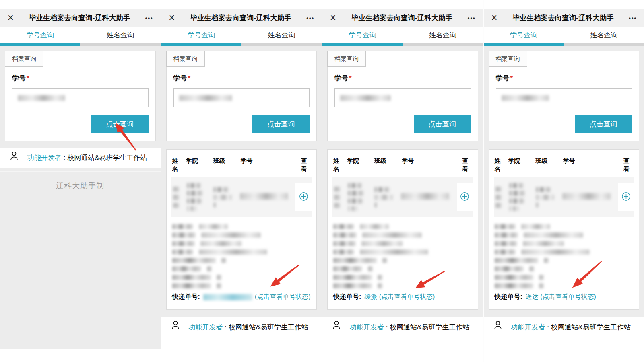  I want to click on col-header-student-id: 学号, so click(430, 165).